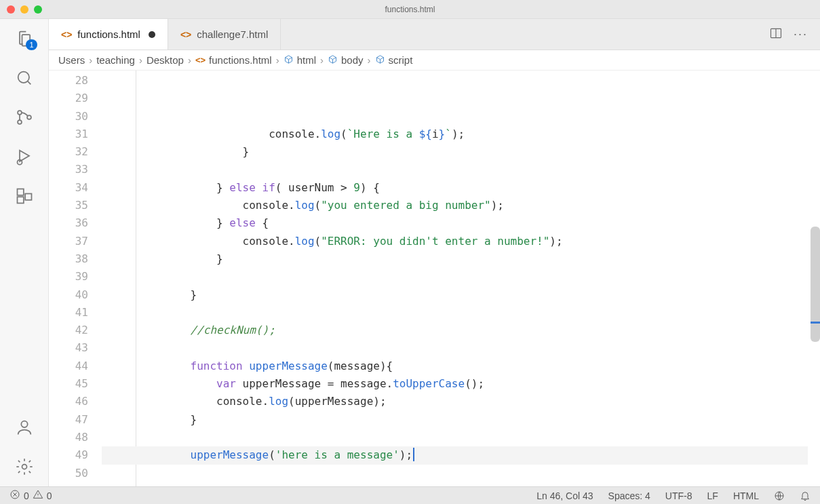 The image size is (820, 504). What do you see at coordinates (394, 60) in the screenshot?
I see `breadcrumb-item: script` at bounding box center [394, 60].